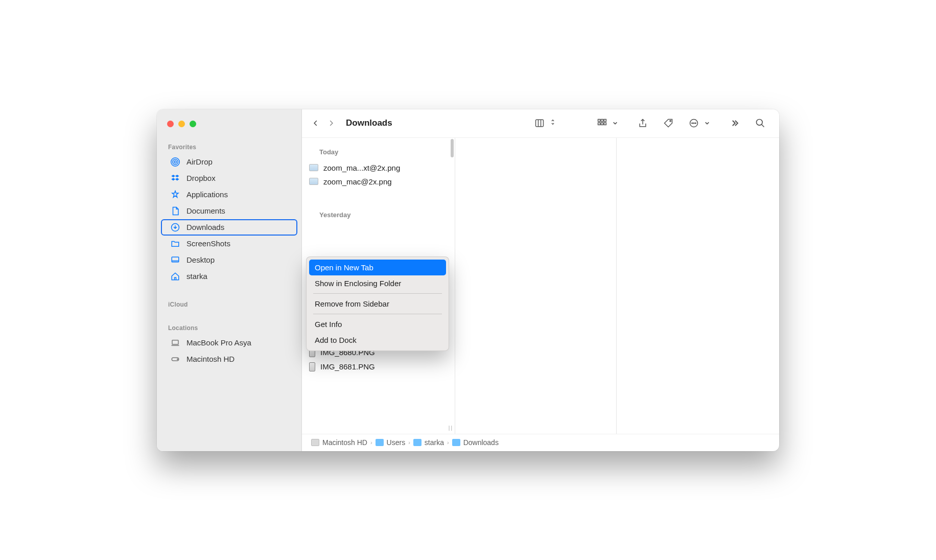  I want to click on back-button, so click(316, 123).